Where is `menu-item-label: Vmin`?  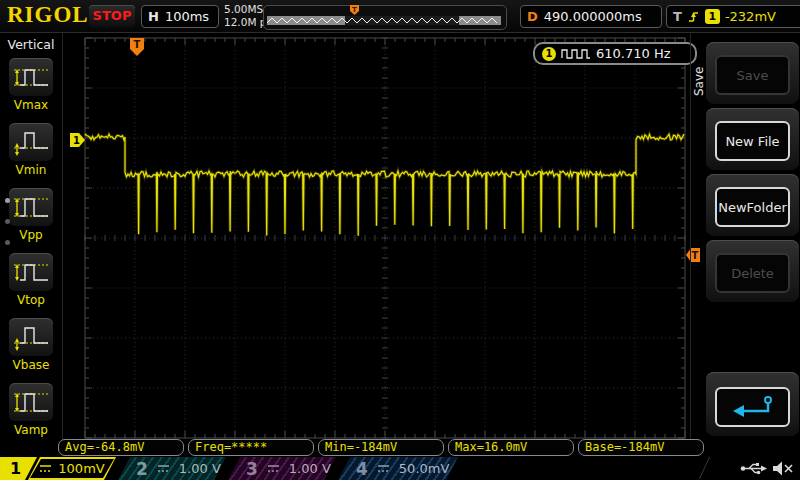
menu-item-label: Vmin is located at coordinates (31, 170).